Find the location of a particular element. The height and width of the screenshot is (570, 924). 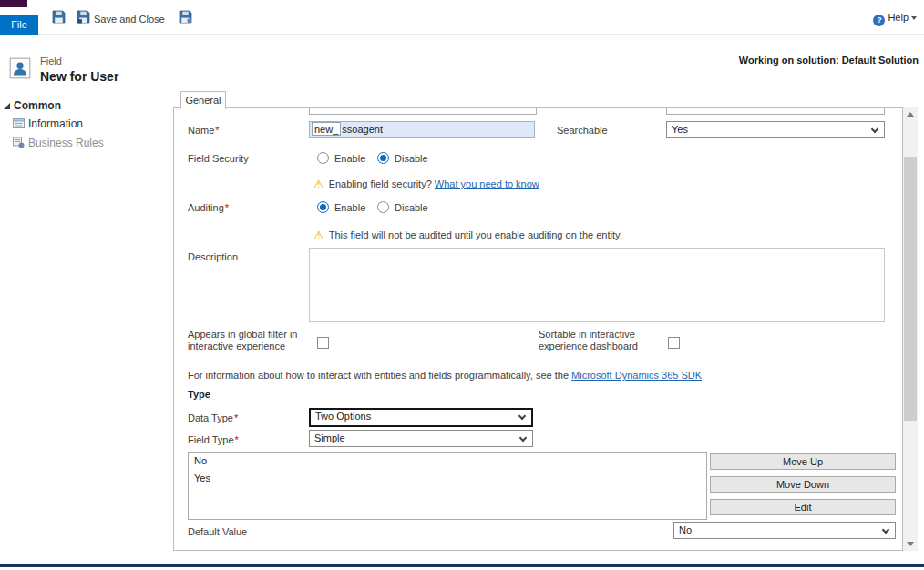

auditing-disable-radio is located at coordinates (383, 208).